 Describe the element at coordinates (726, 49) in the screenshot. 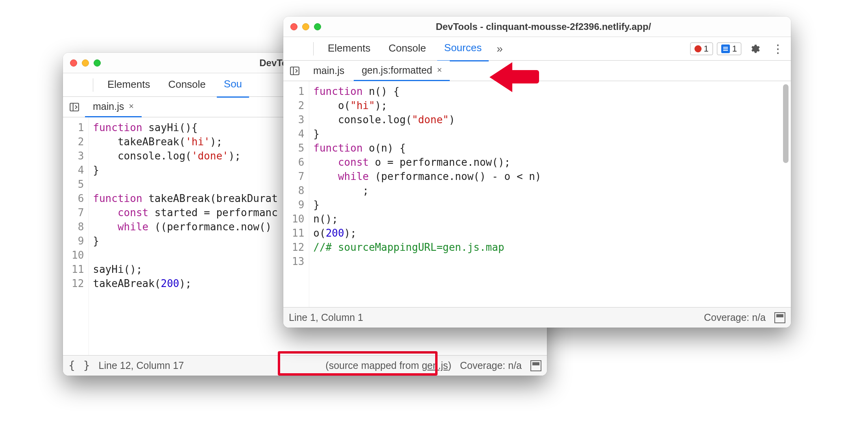

I see `message-icon` at that location.